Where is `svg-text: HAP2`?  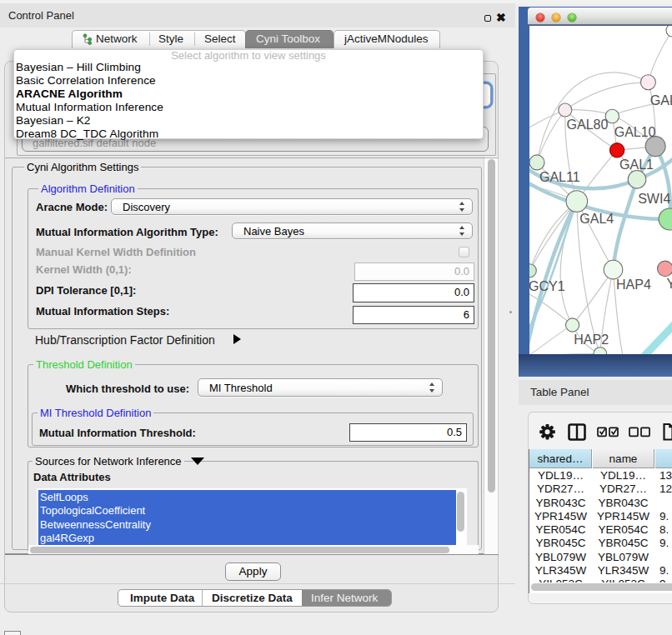 svg-text: HAP2 is located at coordinates (591, 340).